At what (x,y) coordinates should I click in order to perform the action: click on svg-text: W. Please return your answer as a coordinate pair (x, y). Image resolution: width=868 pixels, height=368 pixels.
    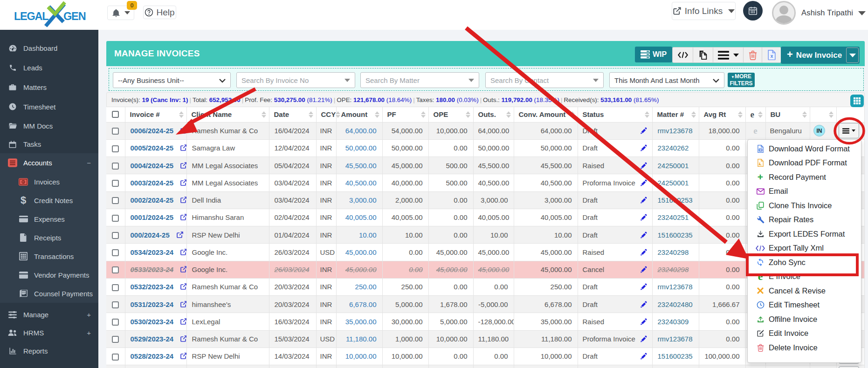
    Looking at the image, I should click on (761, 150).